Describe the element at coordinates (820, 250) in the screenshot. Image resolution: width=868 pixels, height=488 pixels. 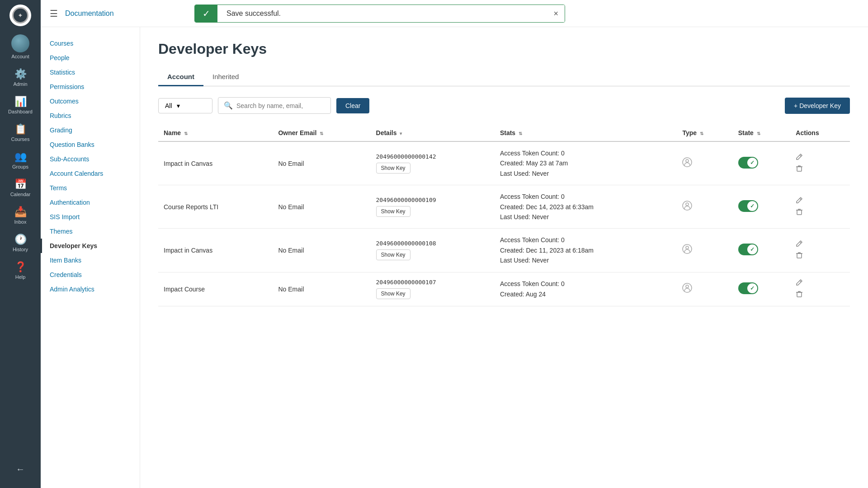
I see `row-2-actions` at that location.